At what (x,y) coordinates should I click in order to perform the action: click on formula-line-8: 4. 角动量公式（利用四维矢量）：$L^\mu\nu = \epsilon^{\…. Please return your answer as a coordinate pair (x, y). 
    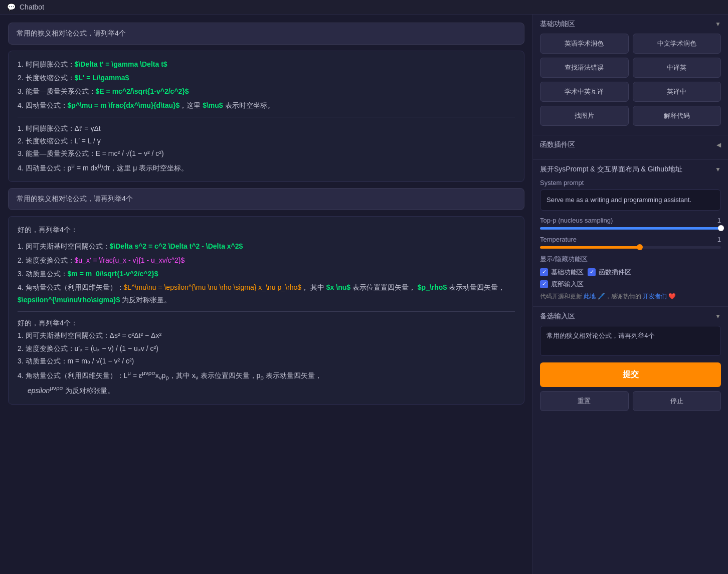
    Looking at the image, I should click on (266, 294).